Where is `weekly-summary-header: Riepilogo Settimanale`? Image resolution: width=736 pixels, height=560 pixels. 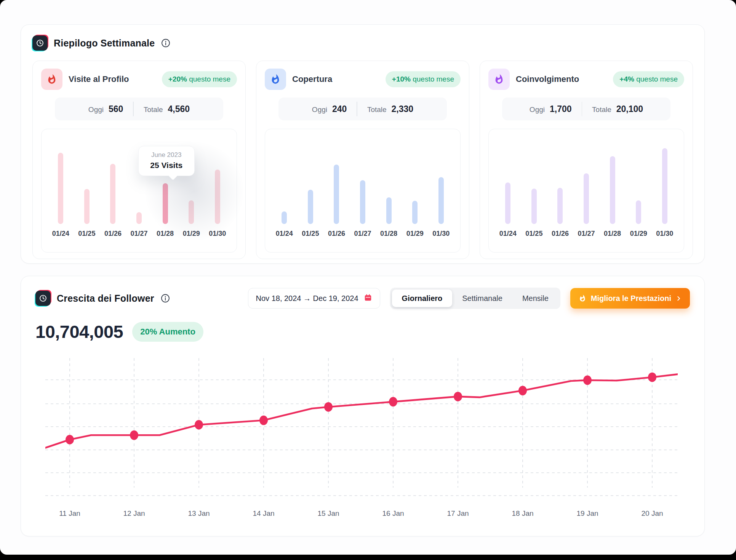 weekly-summary-header: Riepilogo Settimanale is located at coordinates (363, 43).